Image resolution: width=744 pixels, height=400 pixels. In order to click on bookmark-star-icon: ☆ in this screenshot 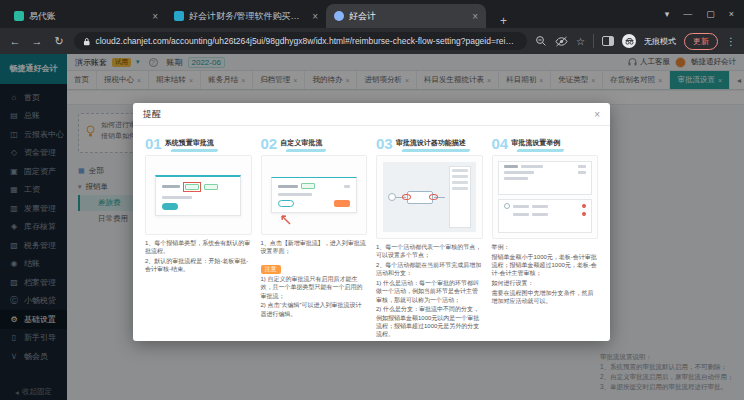, I will do `click(580, 42)`.